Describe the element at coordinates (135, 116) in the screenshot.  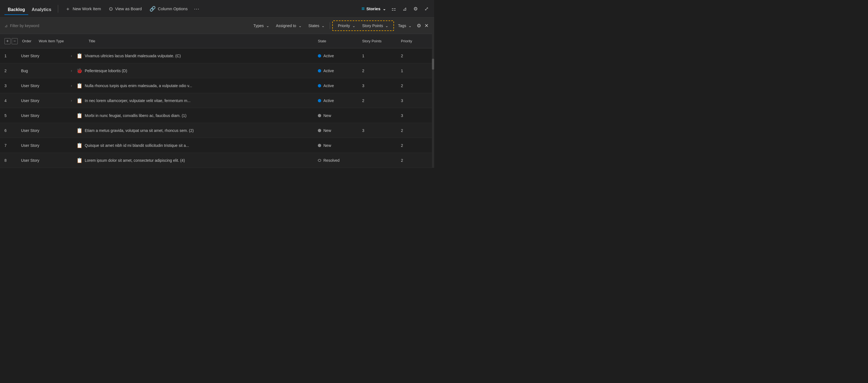
I see `title-text: Morbi in nunc feugiat, convallis libero …` at that location.